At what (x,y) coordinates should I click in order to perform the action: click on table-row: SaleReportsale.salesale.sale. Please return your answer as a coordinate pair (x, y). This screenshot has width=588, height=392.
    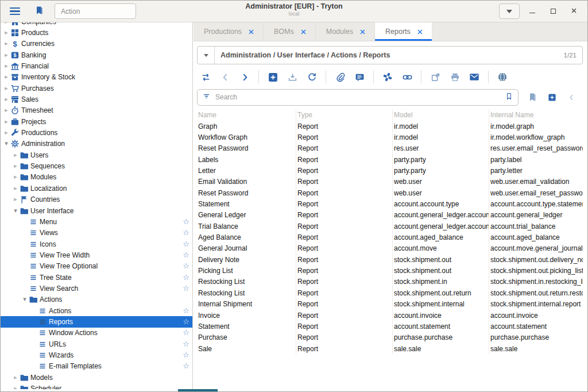
    Looking at the image, I should click on (388, 348).